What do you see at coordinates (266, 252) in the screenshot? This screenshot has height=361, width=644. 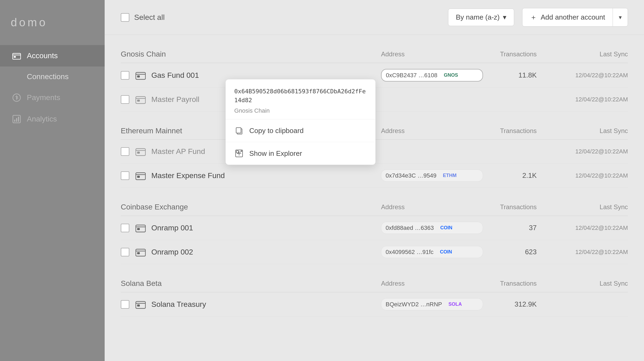 I see `onramp-002-name: Onramp 002` at bounding box center [266, 252].